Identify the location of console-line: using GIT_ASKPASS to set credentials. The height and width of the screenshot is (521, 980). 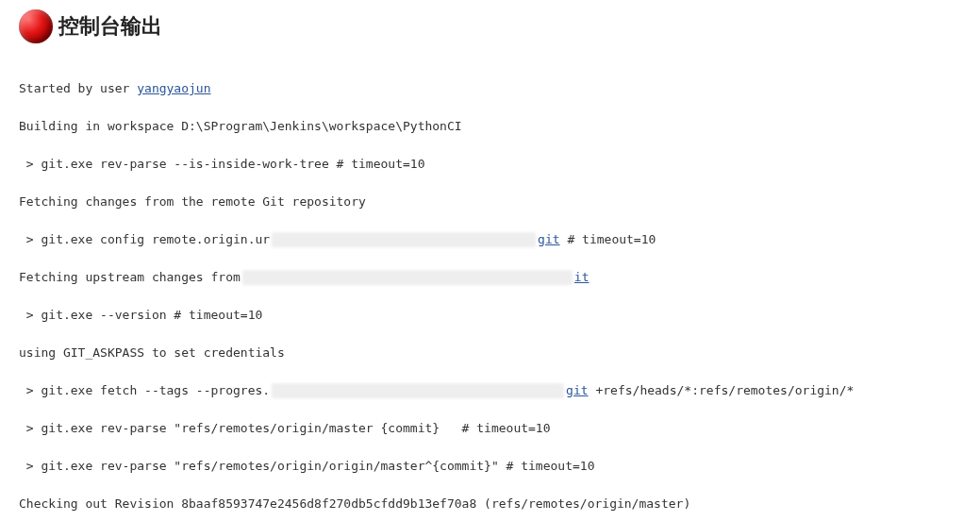
(490, 353).